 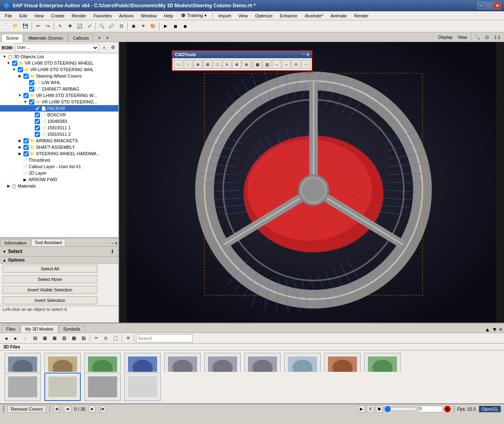 What do you see at coordinates (89, 26) in the screenshot?
I see `tb-scale: ⤢` at bounding box center [89, 26].